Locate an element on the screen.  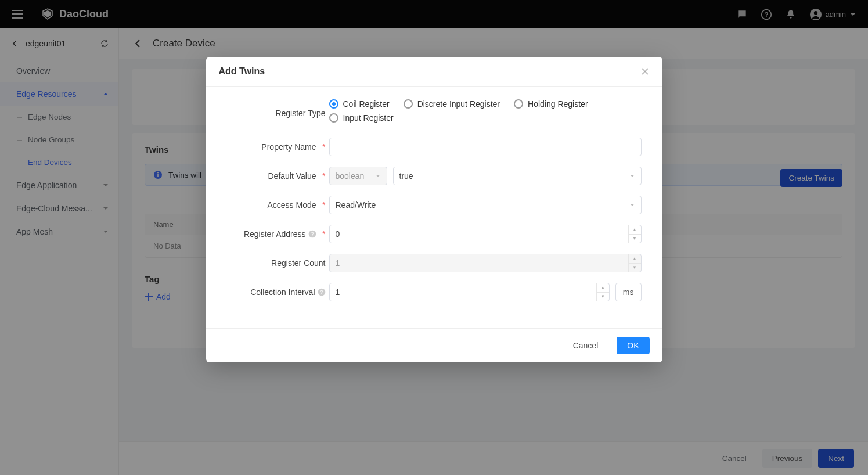
label-property-name: Property Name* is located at coordinates (278, 147).